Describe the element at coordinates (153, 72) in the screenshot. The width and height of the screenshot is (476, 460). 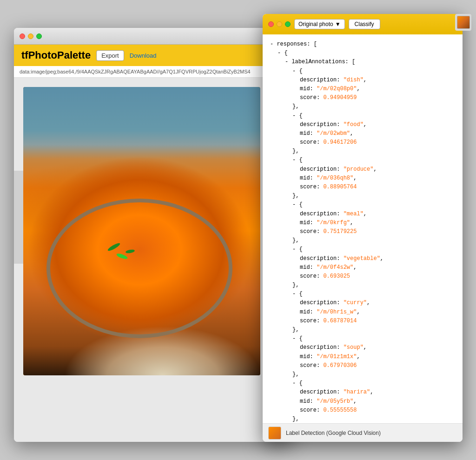
I see `url-bar: data:image/jpeg;base64,/9/4AAQSkZJRgABAQ…` at that location.